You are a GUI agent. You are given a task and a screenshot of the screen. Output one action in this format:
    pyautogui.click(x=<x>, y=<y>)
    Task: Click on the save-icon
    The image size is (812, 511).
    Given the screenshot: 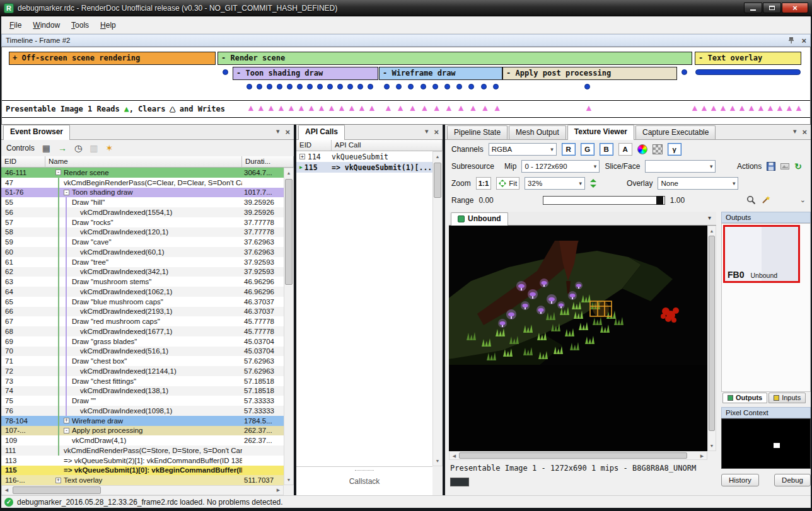 What is the action you would take?
    pyautogui.click(x=771, y=166)
    